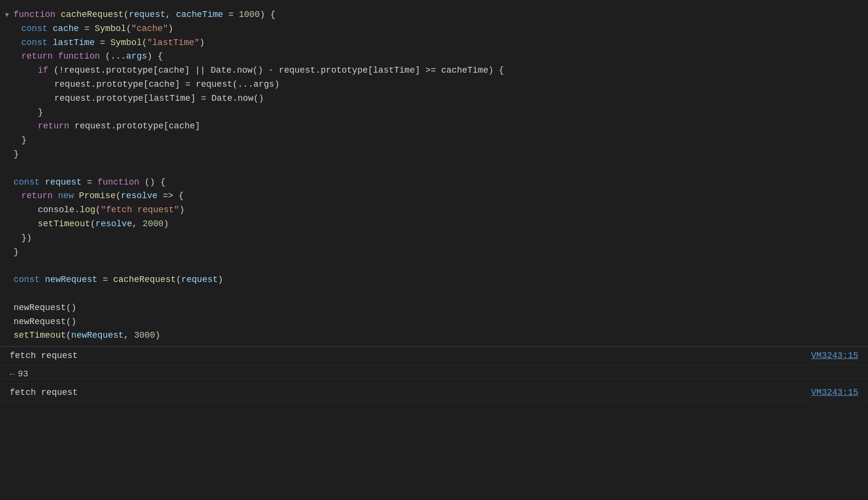  Describe the element at coordinates (46, 71) in the screenshot. I see `kw-if: if` at that location.